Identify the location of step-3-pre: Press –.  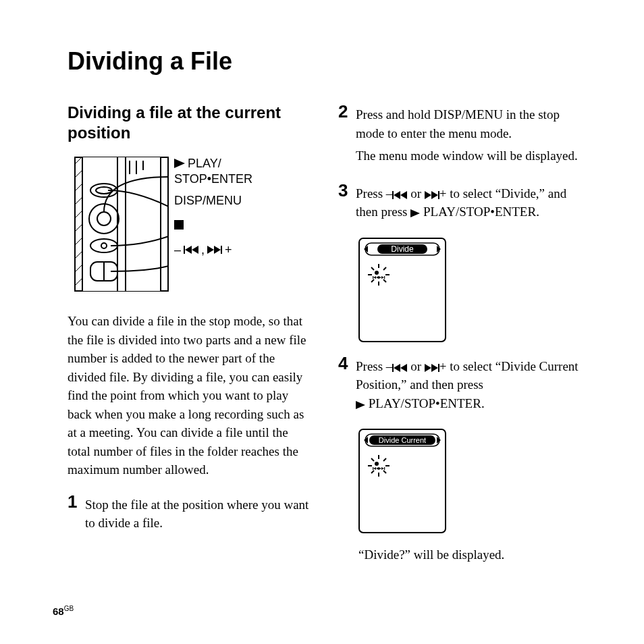
(374, 193).